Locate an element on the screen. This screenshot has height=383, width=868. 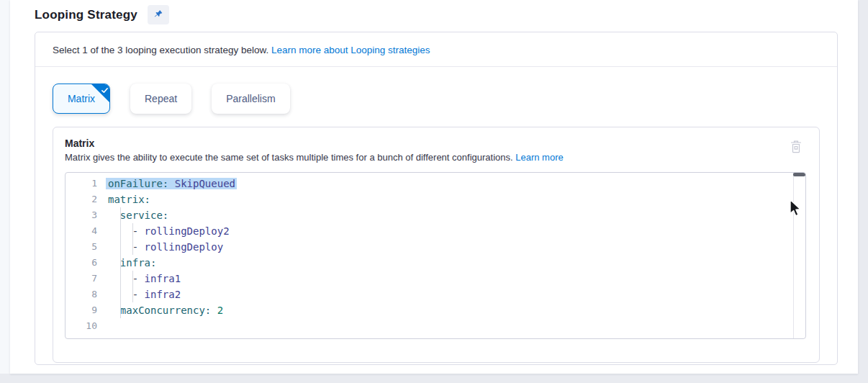
line-number: 7 is located at coordinates (81, 279).